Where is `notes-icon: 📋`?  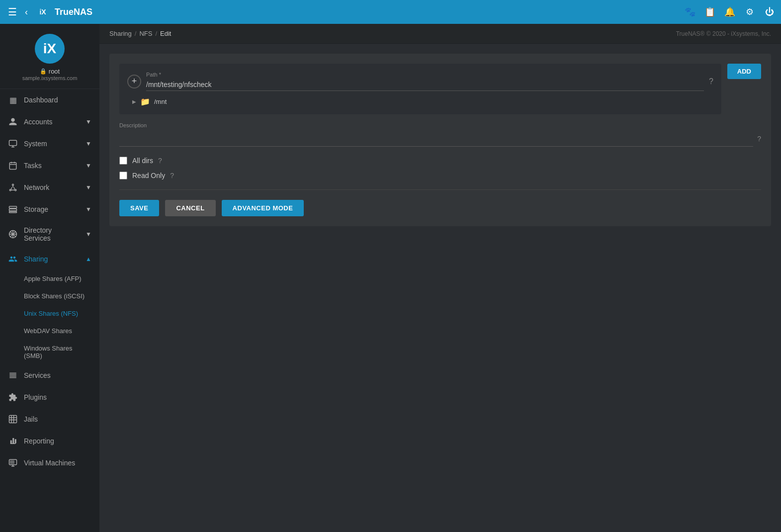 notes-icon: 📋 is located at coordinates (710, 12).